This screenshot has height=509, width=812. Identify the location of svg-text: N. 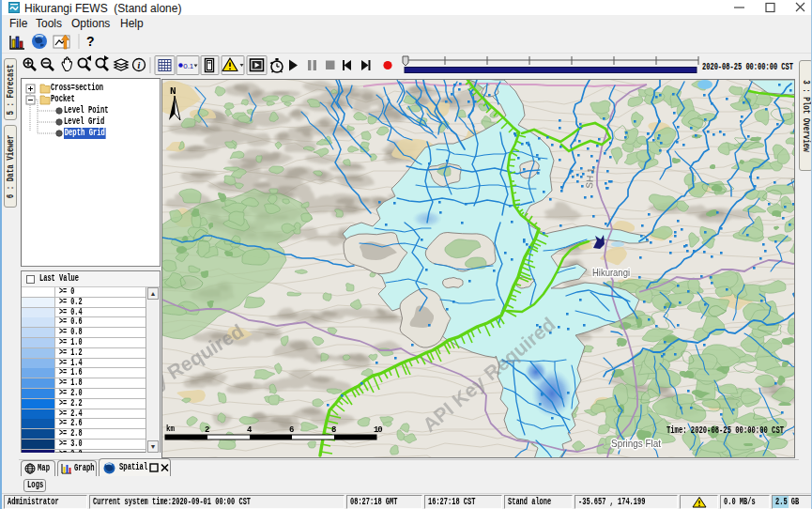
(173, 91).